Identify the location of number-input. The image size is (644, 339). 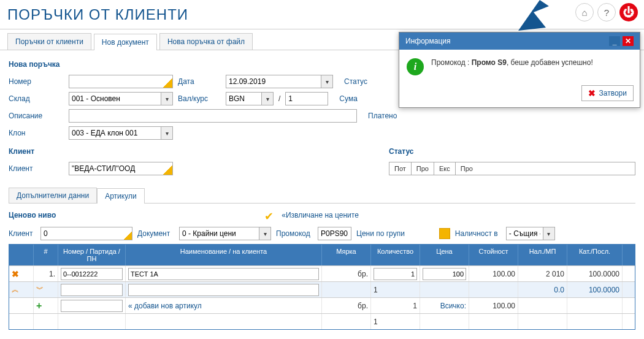
(121, 82).